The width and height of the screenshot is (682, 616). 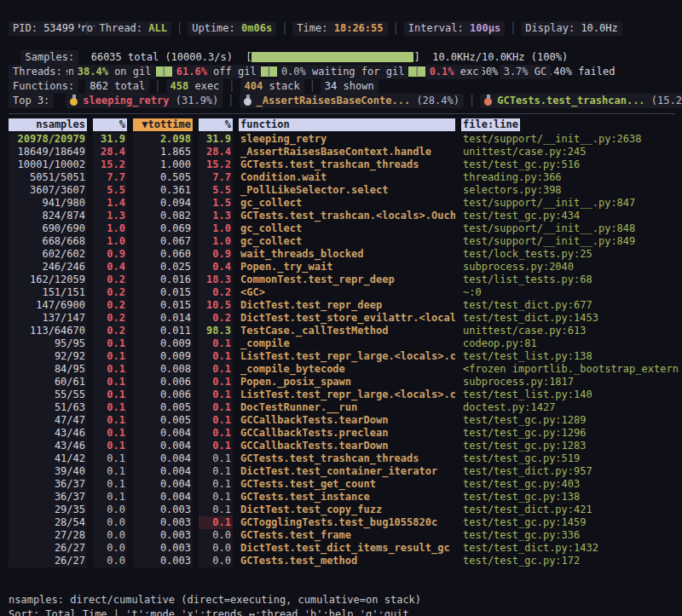 What do you see at coordinates (133, 29) in the screenshot?
I see `info-thread: Thread: ALL` at bounding box center [133, 29].